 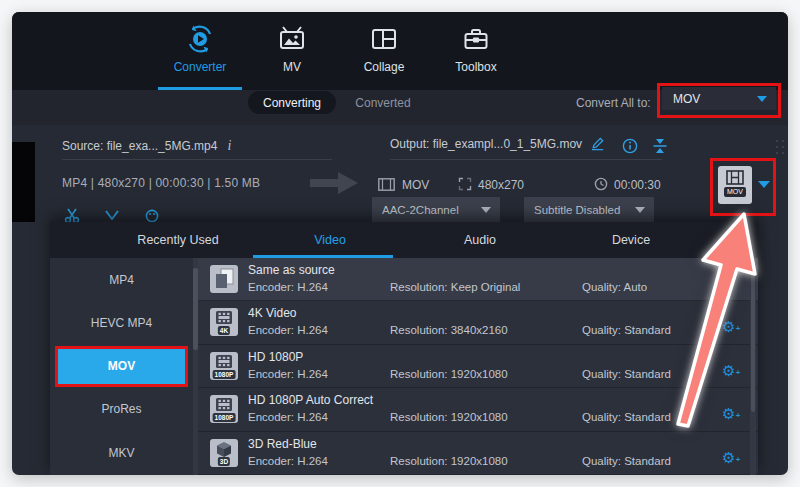 I want to click on video-thumbnail, so click(x=24, y=182).